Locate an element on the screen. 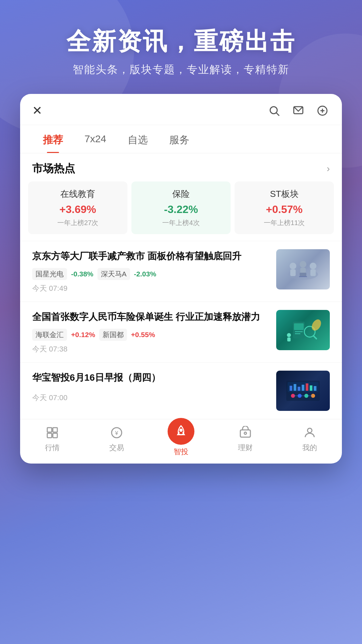 Image resolution: width=362 pixels, height=644 pixels. market-card-name-1: 保险 is located at coordinates (181, 194).